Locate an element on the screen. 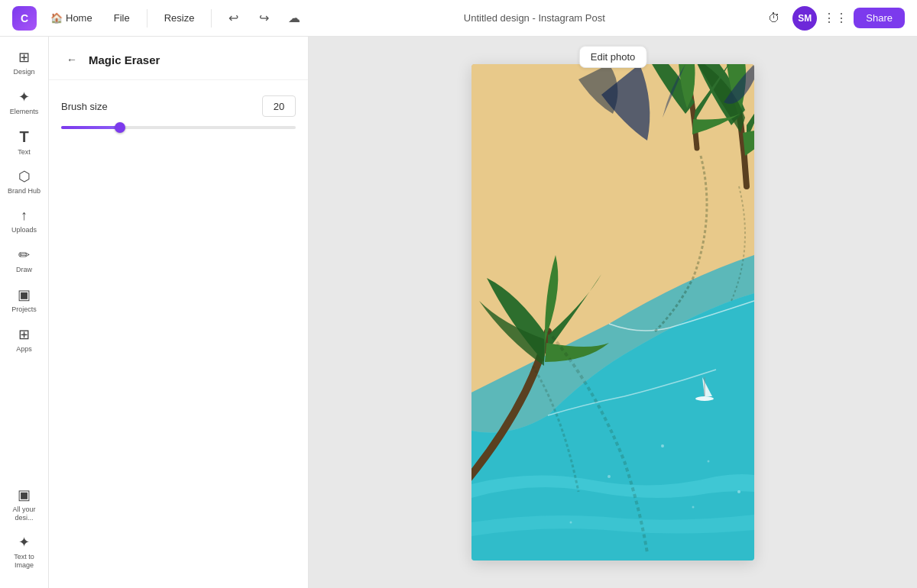 Image resolution: width=917 pixels, height=588 pixels. timer-icon: ⏱ is located at coordinates (774, 18).